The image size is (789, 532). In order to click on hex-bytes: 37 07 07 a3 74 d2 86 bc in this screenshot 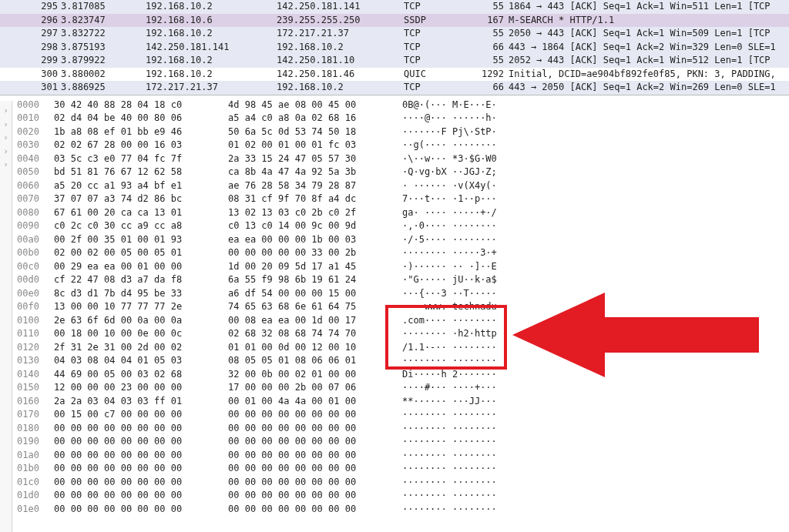, I will do `click(134, 199)`.